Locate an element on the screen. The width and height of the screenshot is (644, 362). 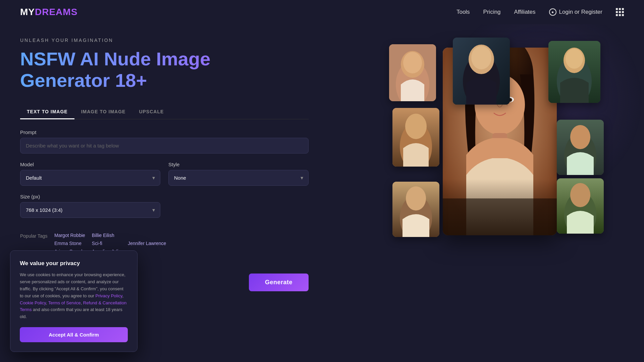
tag-emma-stone: Emma Stone is located at coordinates (70, 243).